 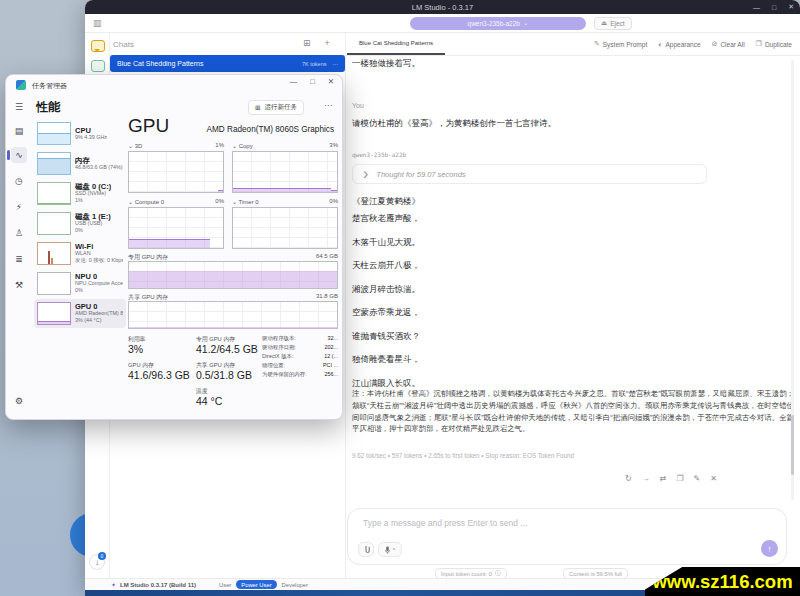 What do you see at coordinates (792, 280) in the screenshot?
I see `chat-scrollbar` at bounding box center [792, 280].